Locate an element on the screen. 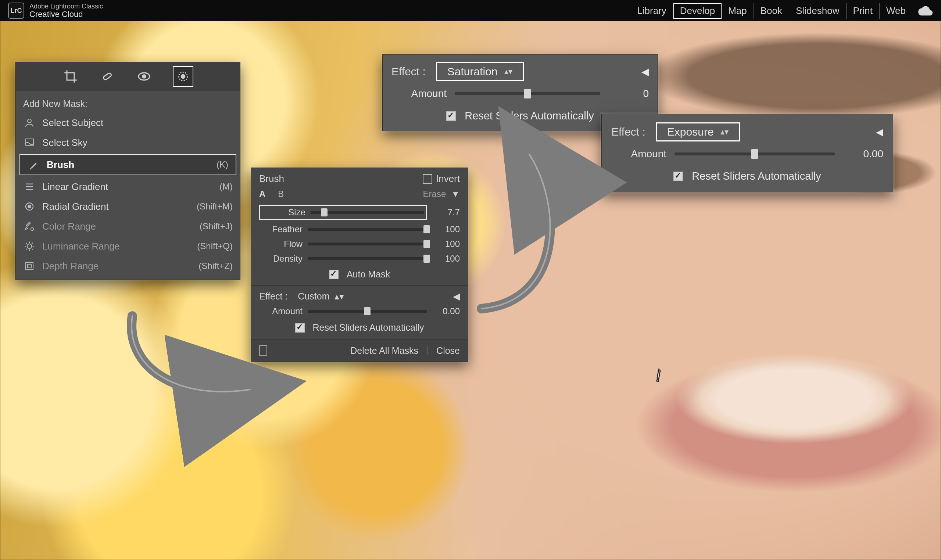 The width and height of the screenshot is (941, 560). mask-row-select-subject: Select Subject is located at coordinates (128, 123).